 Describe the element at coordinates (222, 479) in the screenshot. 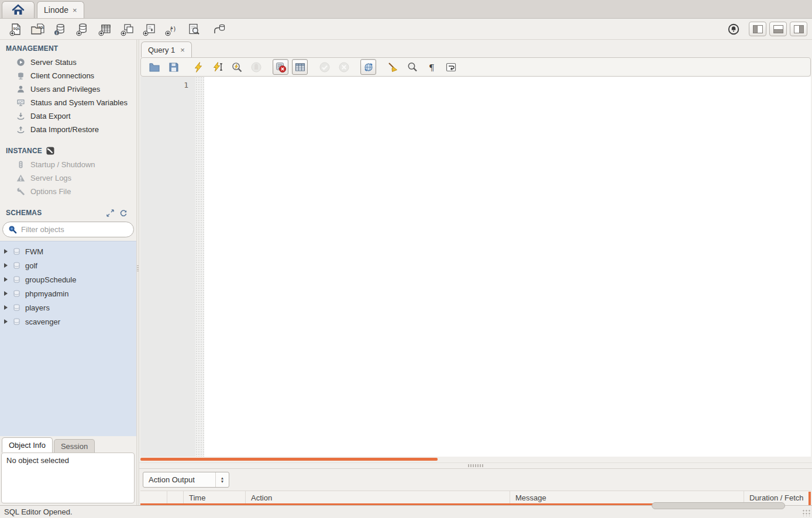

I see `select-spinner-icon: ▲▼` at that location.